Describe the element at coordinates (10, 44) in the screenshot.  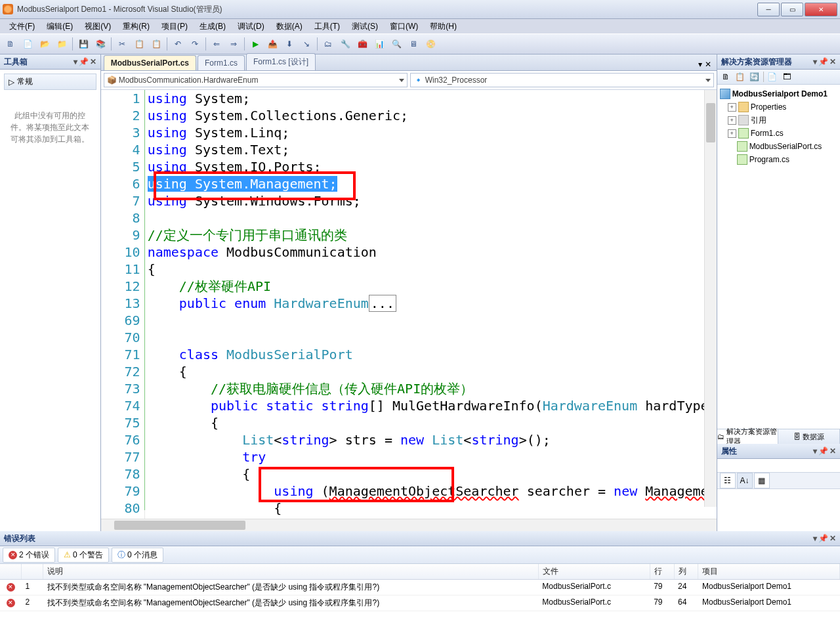
I see `new-project-button: 🗎` at that location.